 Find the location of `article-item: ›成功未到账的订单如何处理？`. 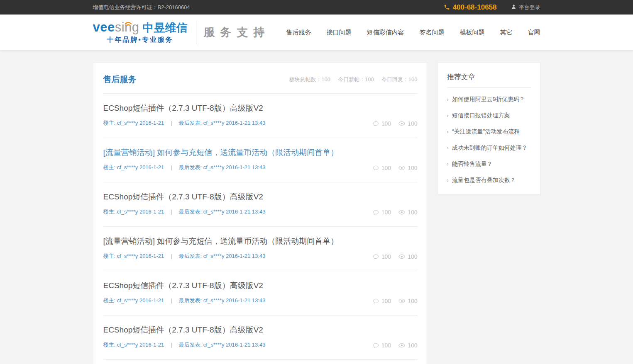

article-item: ›成功未到账的订单如何处理？ is located at coordinates (489, 148).